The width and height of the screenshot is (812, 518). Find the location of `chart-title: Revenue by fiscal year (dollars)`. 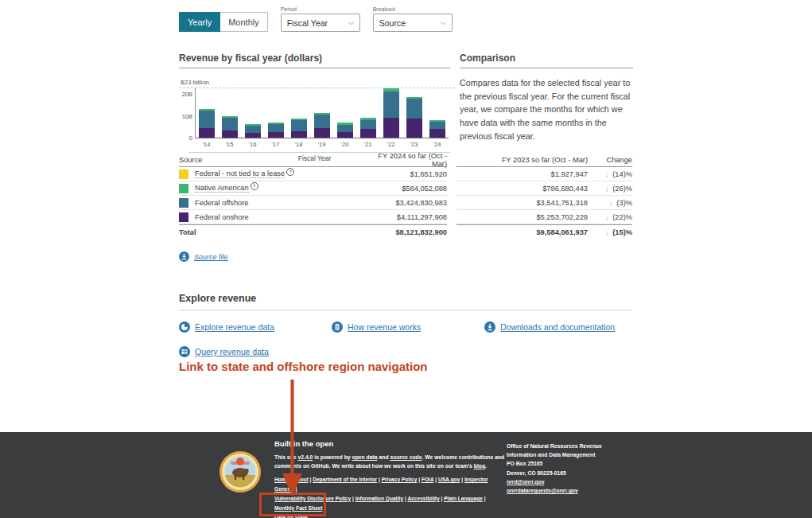

chart-title: Revenue by fiscal year (dollars) is located at coordinates (315, 60).